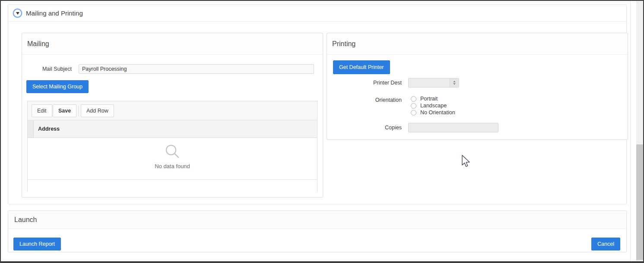  Describe the element at coordinates (454, 83) in the screenshot. I see `select-arrows-icon` at that location.